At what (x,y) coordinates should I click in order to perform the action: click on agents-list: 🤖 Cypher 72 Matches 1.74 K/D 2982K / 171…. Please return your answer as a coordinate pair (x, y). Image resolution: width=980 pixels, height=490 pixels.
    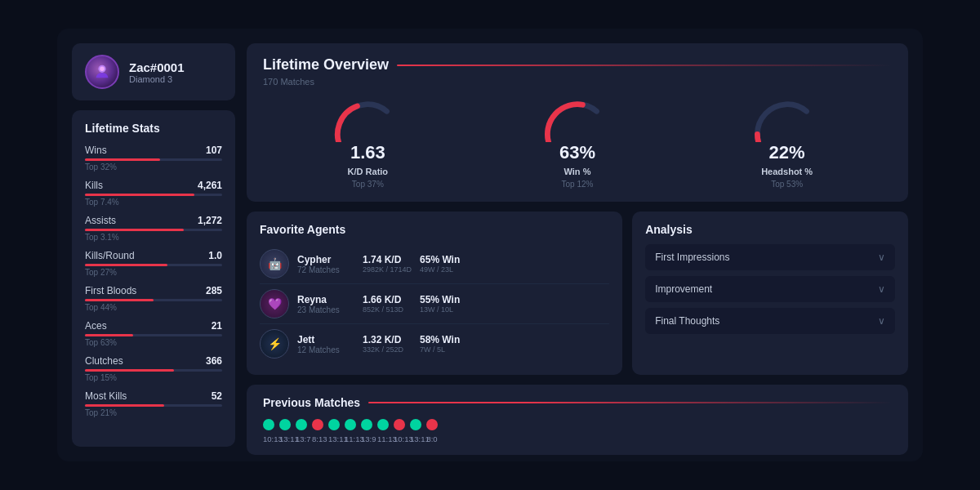
    Looking at the image, I should click on (434, 304).